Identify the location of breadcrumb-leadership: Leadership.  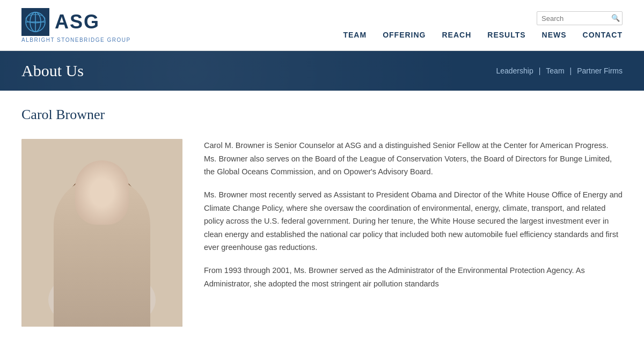
(514, 71).